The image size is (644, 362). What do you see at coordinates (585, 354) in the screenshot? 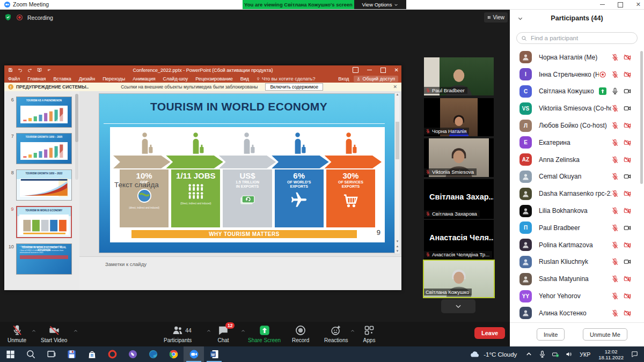
I see `language-indicator: УКР` at bounding box center [585, 354].